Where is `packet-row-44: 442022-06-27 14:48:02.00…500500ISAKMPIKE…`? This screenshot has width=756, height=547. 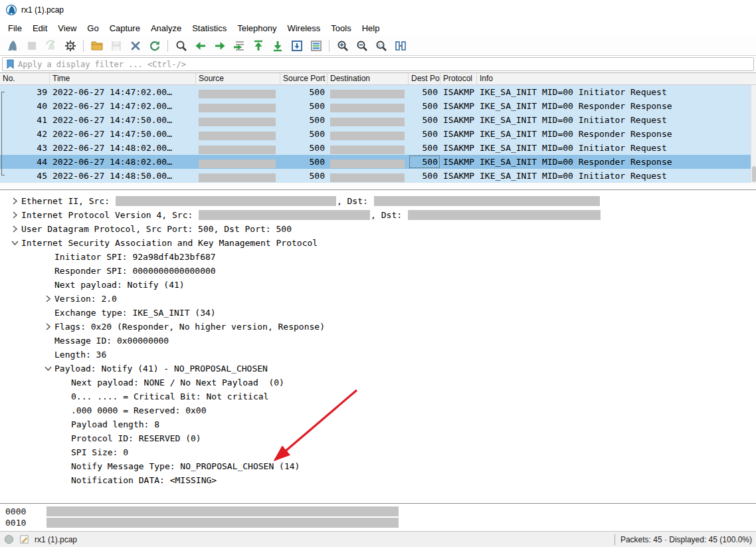
packet-row-44: 442022-06-27 14:48:02.00…500500ISAKMPIKE… is located at coordinates (378, 162).